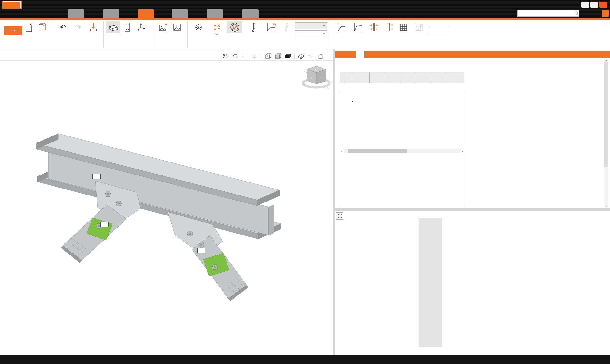 This screenshot has height=364, width=610. What do you see at coordinates (97, 176) in the screenshot?
I see `member-label-ch` at bounding box center [97, 176].